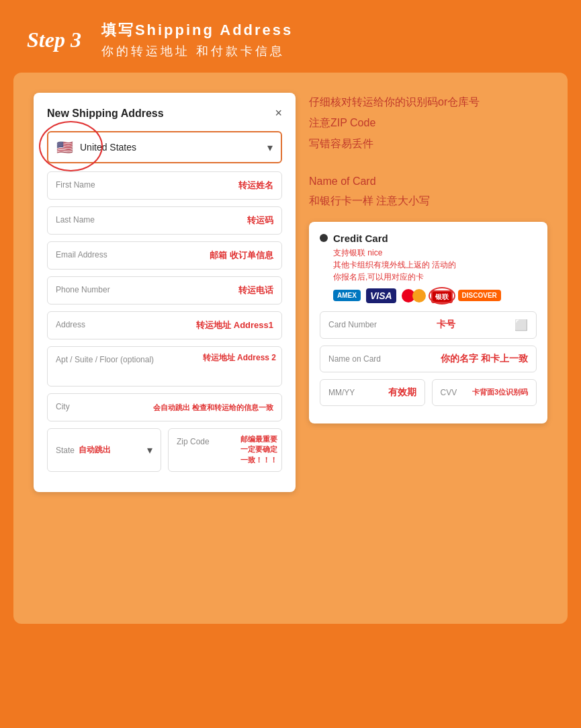 This screenshot has width=581, height=728. I want to click on payment-note-line1: 支持银联 nice, so click(435, 253).